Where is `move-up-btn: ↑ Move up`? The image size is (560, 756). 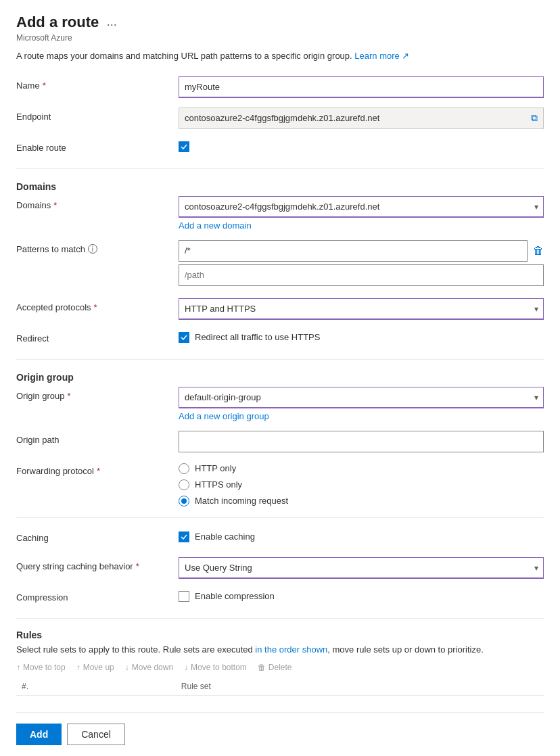
move-up-btn: ↑ Move up is located at coordinates (95, 667).